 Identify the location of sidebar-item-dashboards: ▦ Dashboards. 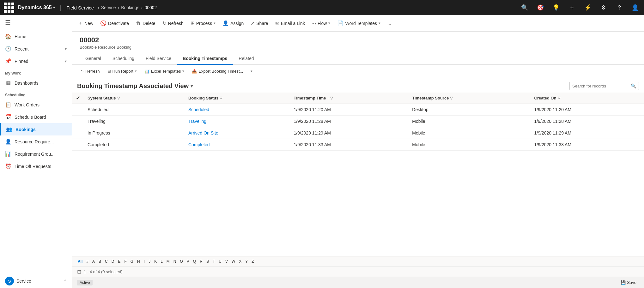
(36, 83).